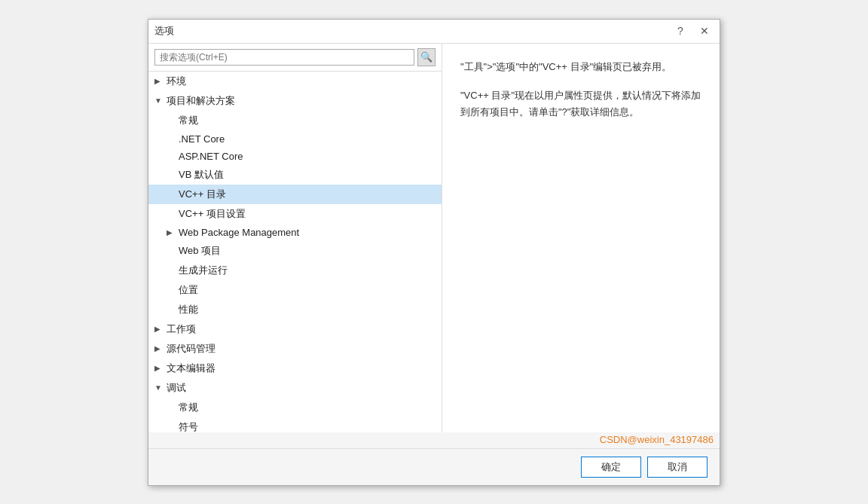  I want to click on tree-item-vcppdir: VC++ 目录, so click(295, 194).